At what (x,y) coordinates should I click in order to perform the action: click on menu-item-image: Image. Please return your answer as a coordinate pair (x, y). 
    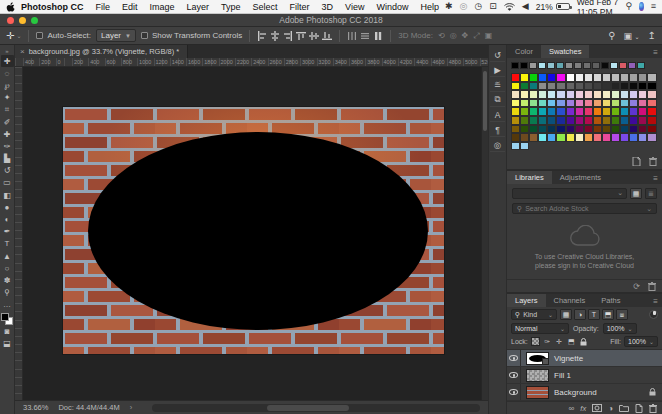
    Looking at the image, I should click on (162, 7).